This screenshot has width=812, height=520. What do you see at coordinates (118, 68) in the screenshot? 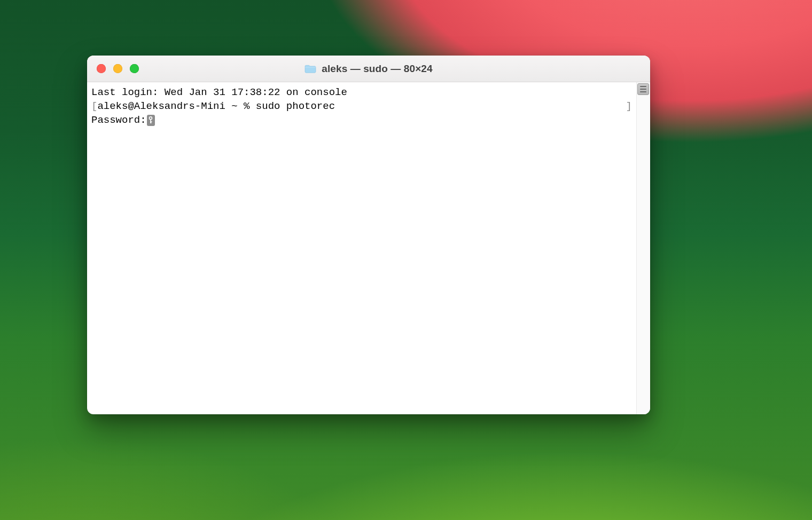
I see `minimize-button` at bounding box center [118, 68].